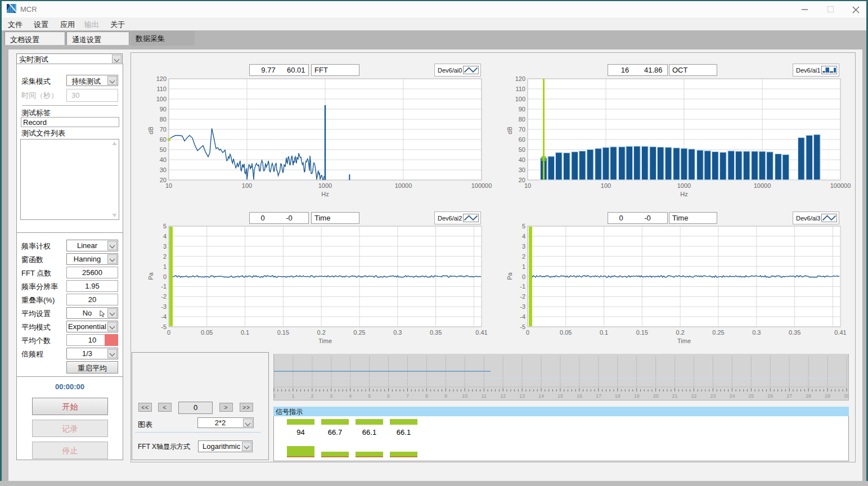 The image size is (868, 486). What do you see at coordinates (684, 194) in the screenshot?
I see `svg-text: Hz` at bounding box center [684, 194].